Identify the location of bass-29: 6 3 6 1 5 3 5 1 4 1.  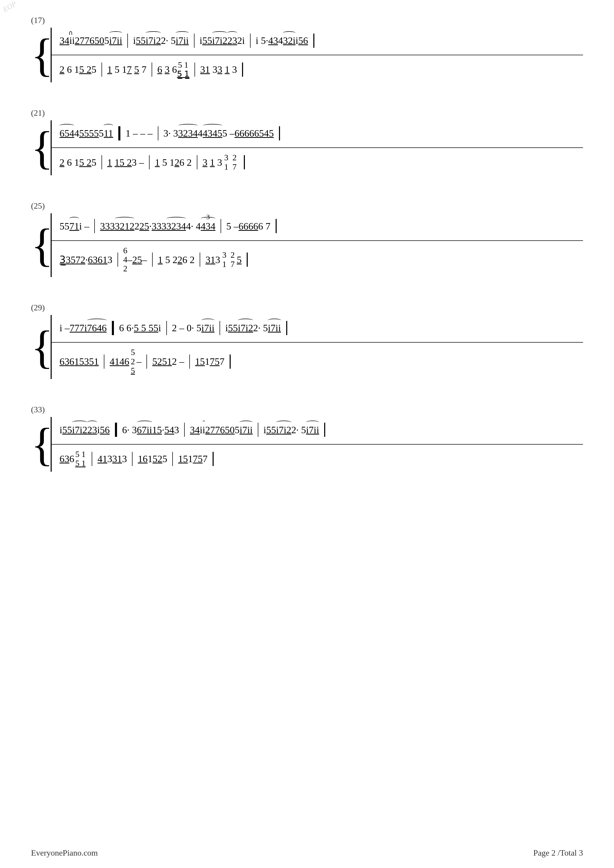
(317, 361).